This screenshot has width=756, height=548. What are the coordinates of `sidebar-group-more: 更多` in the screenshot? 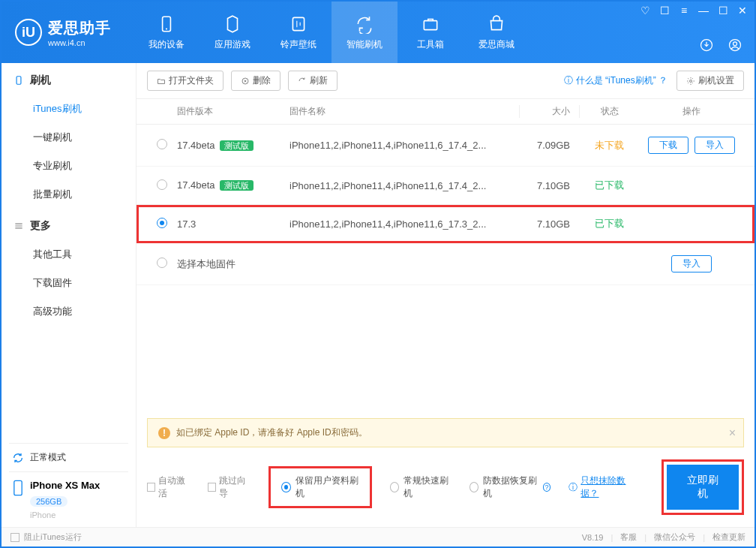 It's located at (69, 224).